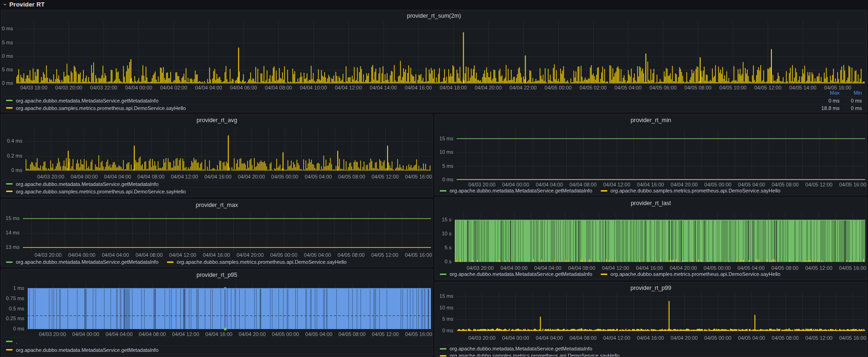 This screenshot has height=357, width=868. I want to click on panel-legend: MaxMinorg.apache.dubbo.metadata.Metadata…, so click(434, 100).